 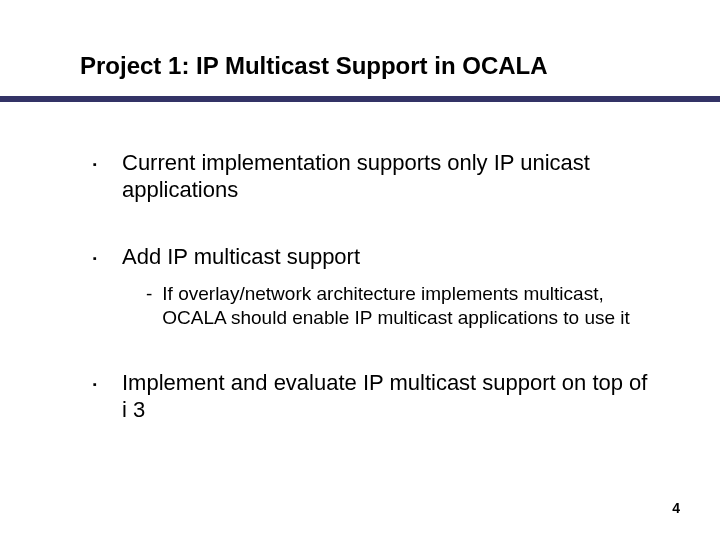 What do you see at coordinates (406, 306) in the screenshot?
I see `list-item-text: If overlay/network architecture implemen…` at bounding box center [406, 306].